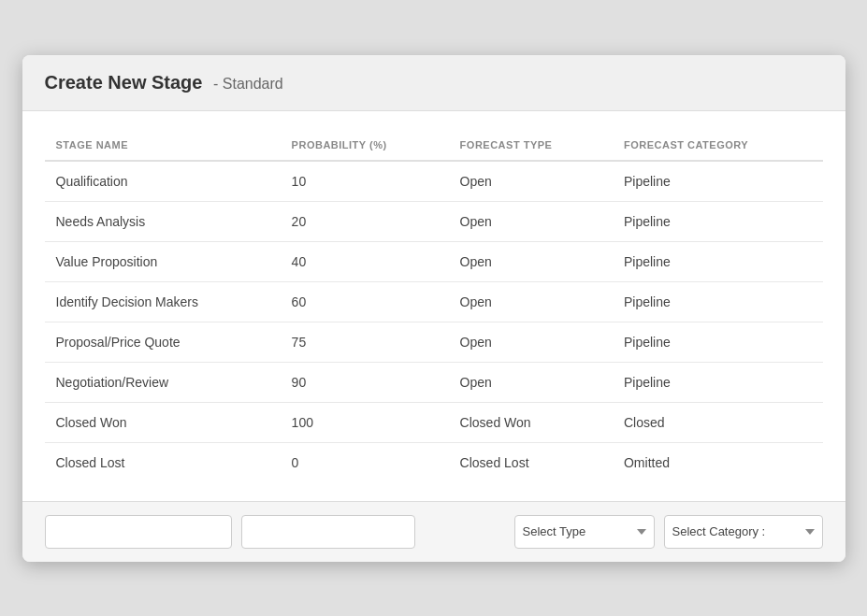 Image resolution: width=867 pixels, height=616 pixels. Describe the element at coordinates (365, 462) in the screenshot. I see `cell-probability: 0` at that location.